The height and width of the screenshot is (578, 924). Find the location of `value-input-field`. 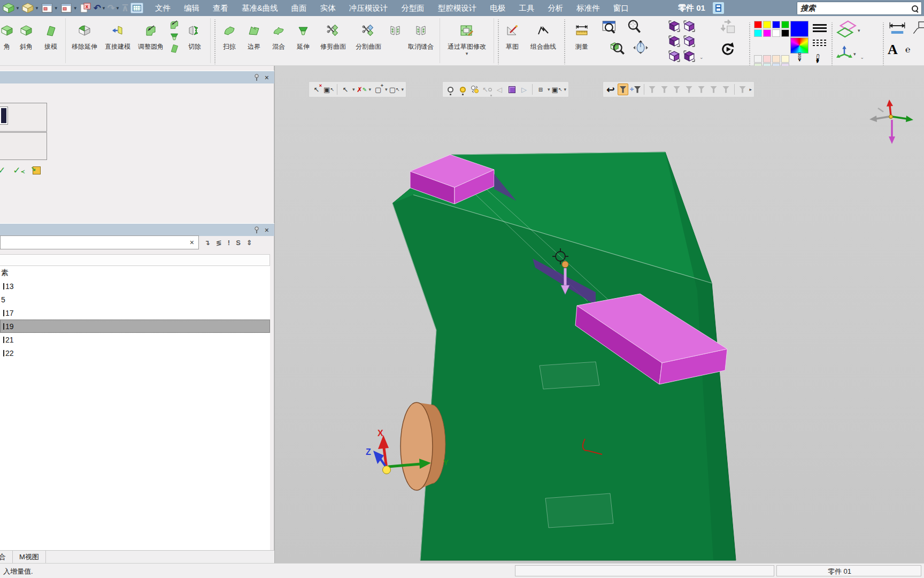

value-input-field is located at coordinates (4, 116).